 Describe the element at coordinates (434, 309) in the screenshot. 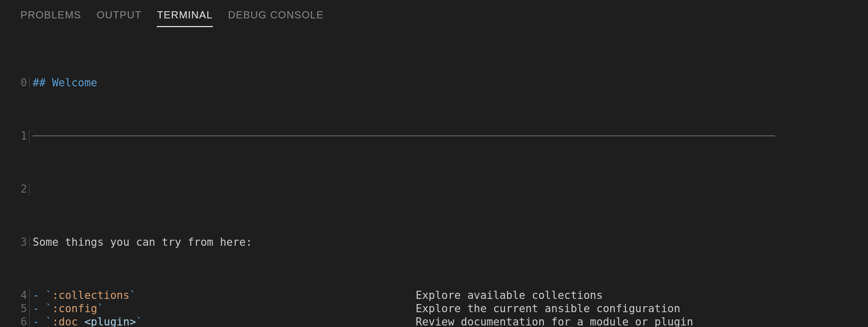

I see `terminal-line: 5- `:config`Explore the current ansible …` at that location.